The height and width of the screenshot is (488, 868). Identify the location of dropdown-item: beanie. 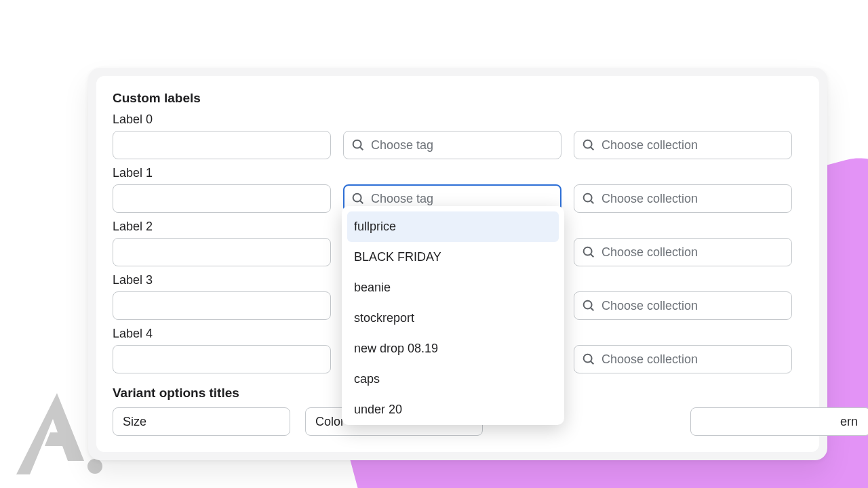
(453, 287).